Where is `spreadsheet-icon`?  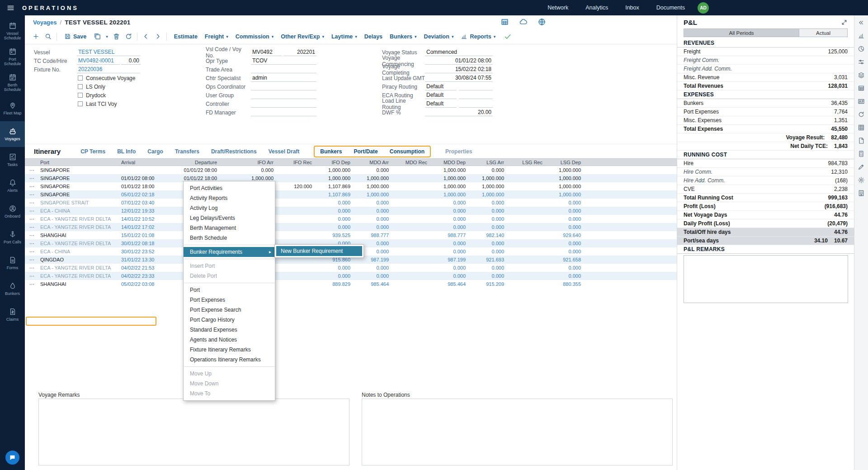
spreadsheet-icon is located at coordinates (505, 22).